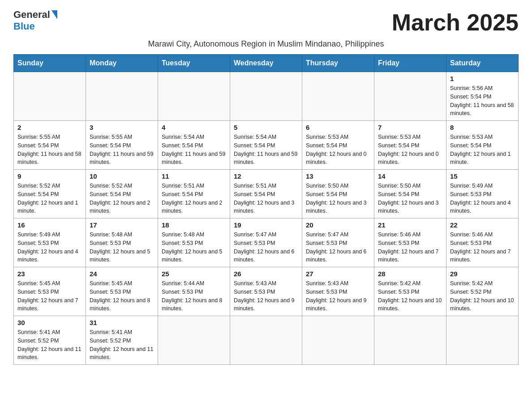 The image size is (532, 411). I want to click on calendar-day-cell: 1Sunrise: 5:56 AMSunset: 5:54 PMDaylight…, so click(483, 97).